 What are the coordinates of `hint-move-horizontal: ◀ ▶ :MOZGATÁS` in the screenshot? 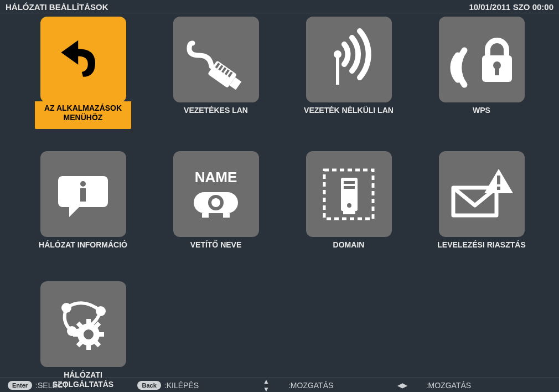 It's located at (434, 385).